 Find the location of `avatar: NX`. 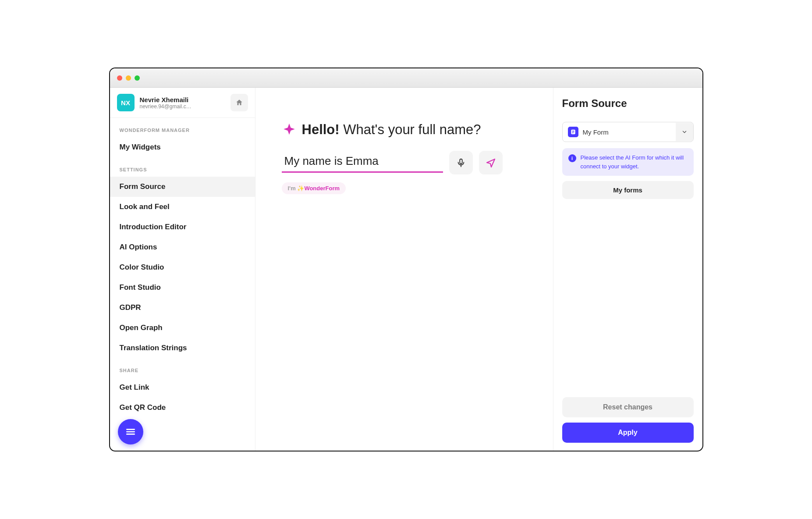

avatar: NX is located at coordinates (126, 103).